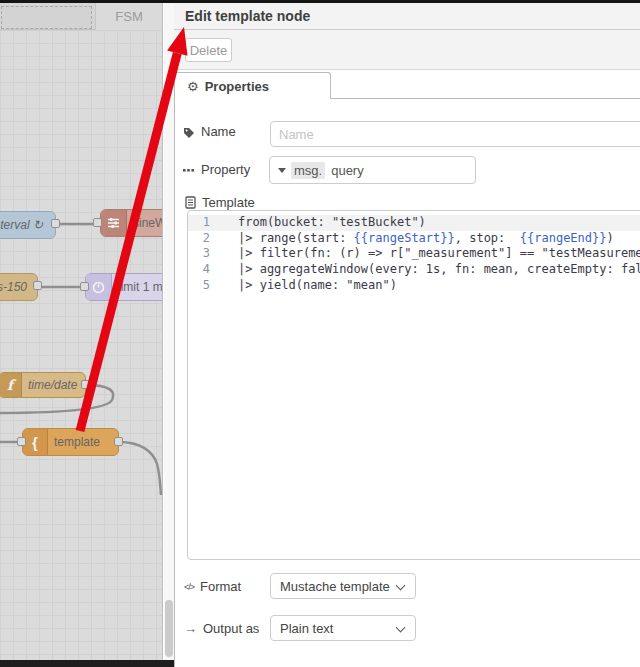 The height and width of the screenshot is (667, 640). I want to click on code-line: 2|> range(start: {{rangeStart}}, stop: {…, so click(414, 239).